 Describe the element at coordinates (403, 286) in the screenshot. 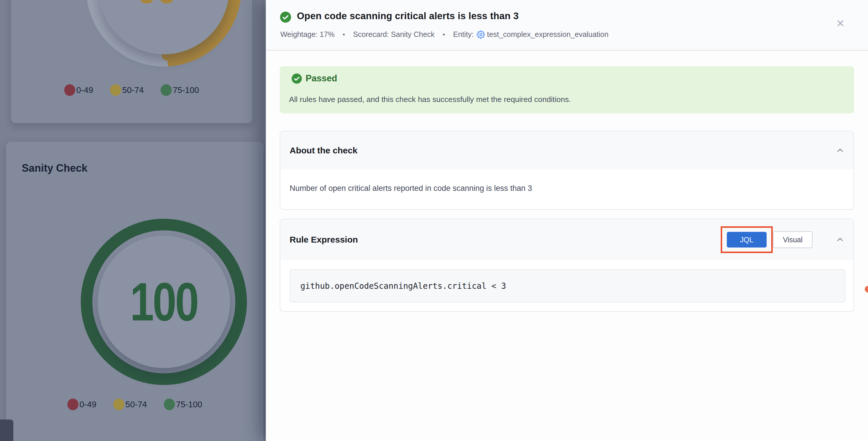

I see `rule-expression-code: github.openCodeScanningAlerts.critical <…` at that location.